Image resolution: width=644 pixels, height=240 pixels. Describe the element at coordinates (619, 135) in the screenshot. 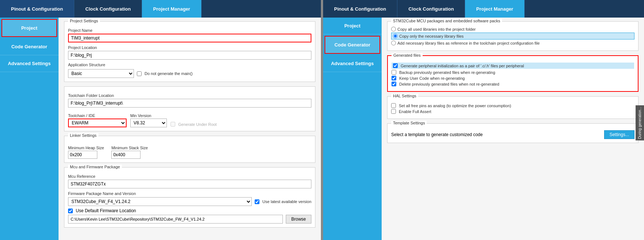

I see `template-settings-button: Settings...` at that location.